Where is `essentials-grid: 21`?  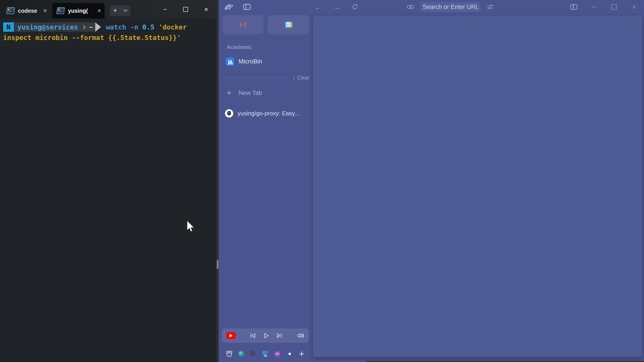
essentials-grid: 21 is located at coordinates (266, 25).